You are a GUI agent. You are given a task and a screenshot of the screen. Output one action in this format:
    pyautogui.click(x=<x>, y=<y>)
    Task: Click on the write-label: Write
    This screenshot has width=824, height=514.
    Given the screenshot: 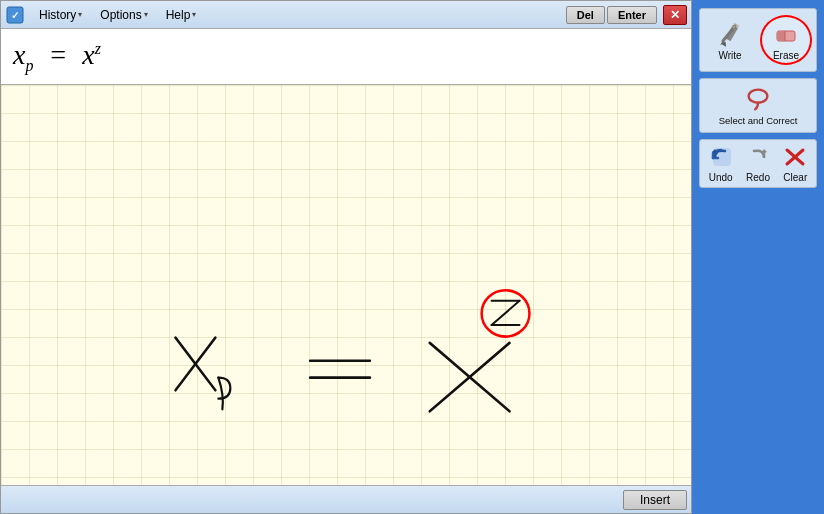 What is the action you would take?
    pyautogui.click(x=730, y=56)
    